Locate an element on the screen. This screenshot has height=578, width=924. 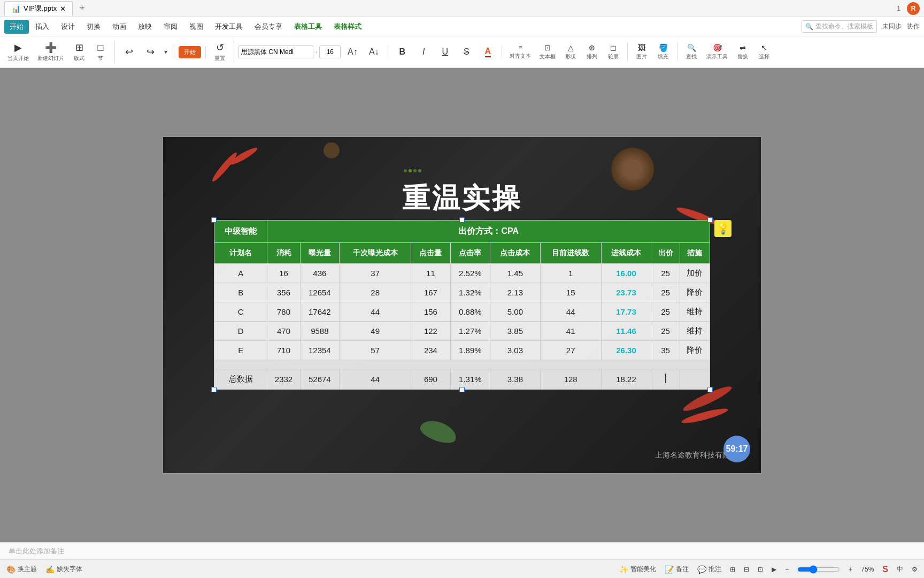
user-avatar: R is located at coordinates (913, 9).